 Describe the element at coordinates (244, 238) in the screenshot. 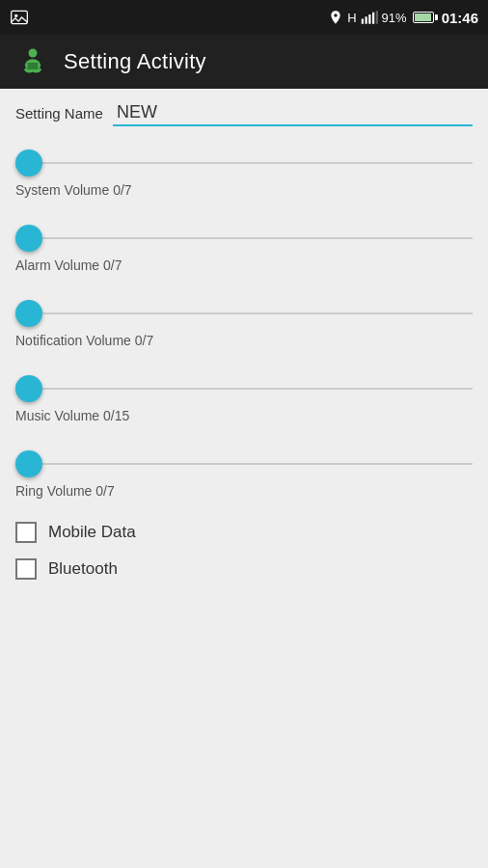

I see `alarm-volume-slider` at that location.